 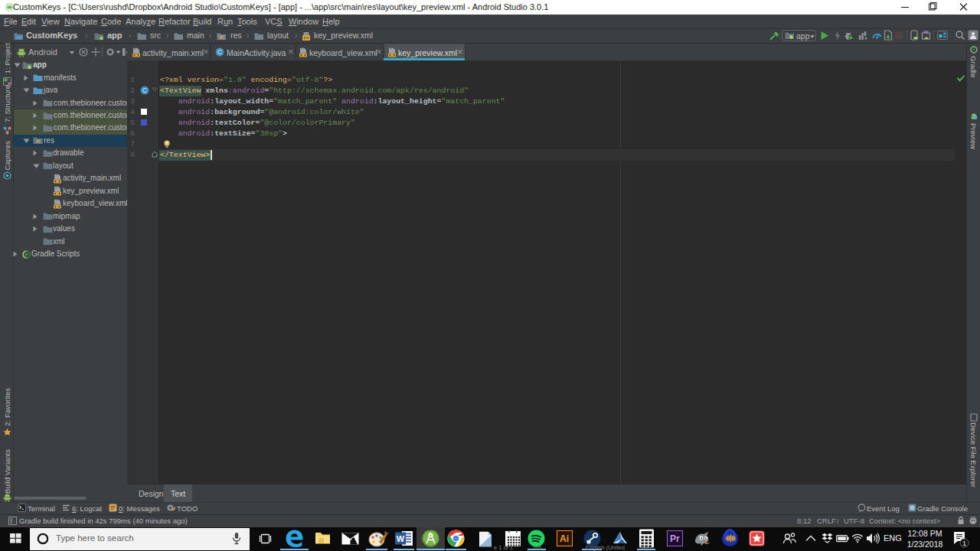 I want to click on svg-text: 1, so click(x=965, y=543).